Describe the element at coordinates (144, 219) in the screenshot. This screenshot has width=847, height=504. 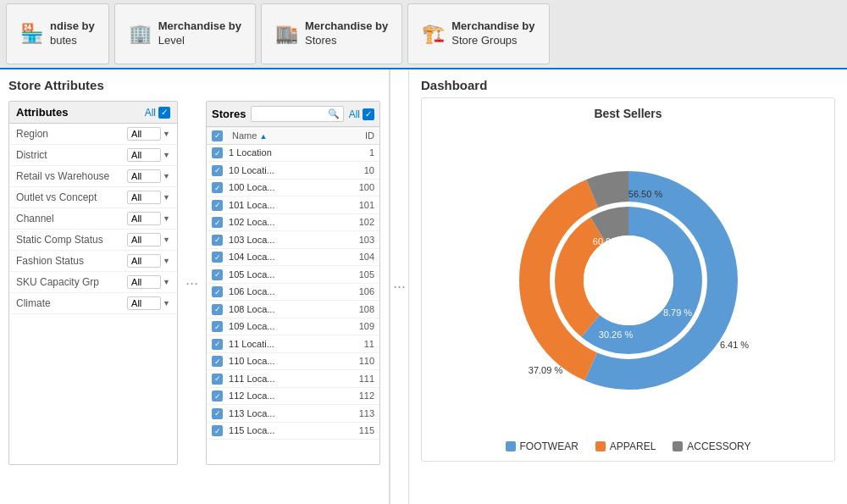
I see `attr-channel-select: All` at that location.